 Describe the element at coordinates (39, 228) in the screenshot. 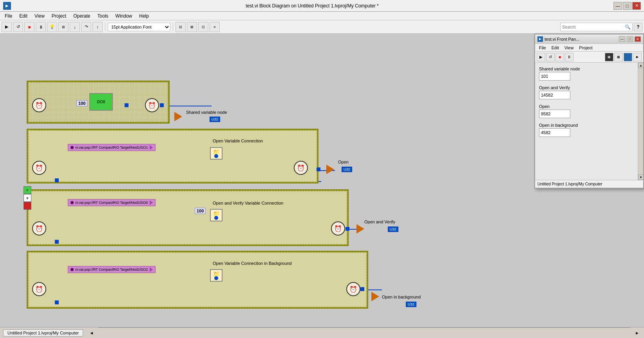

I see `timer-3: ⏰` at that location.